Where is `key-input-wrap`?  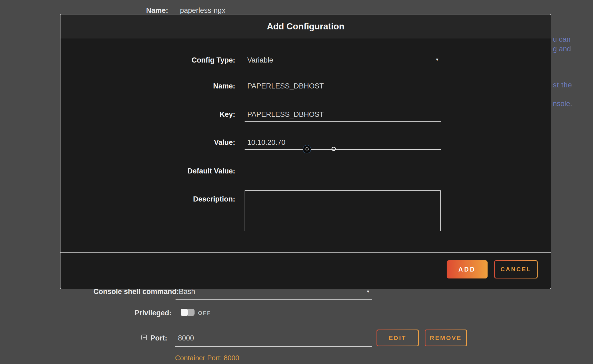 key-input-wrap is located at coordinates (343, 115).